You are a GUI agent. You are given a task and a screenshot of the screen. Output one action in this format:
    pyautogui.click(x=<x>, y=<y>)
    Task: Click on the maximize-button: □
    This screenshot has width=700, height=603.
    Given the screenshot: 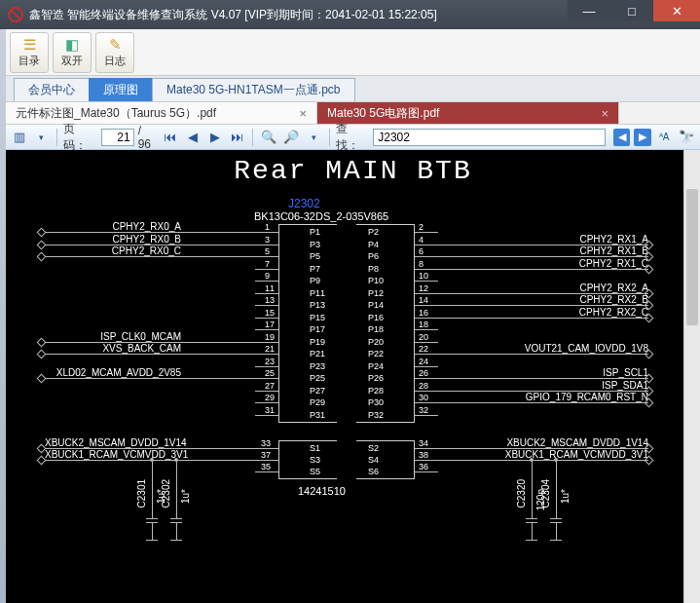 What is the action you would take?
    pyautogui.click(x=632, y=11)
    